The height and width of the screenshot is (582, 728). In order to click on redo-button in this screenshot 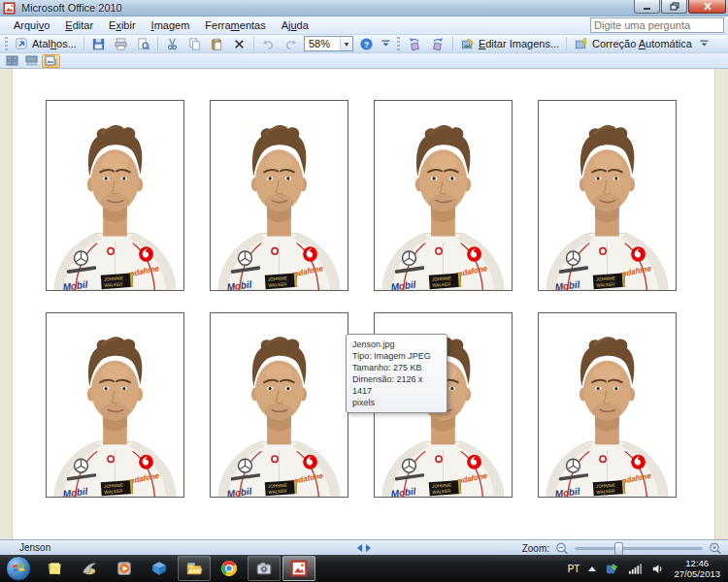, I will do `click(291, 45)`.